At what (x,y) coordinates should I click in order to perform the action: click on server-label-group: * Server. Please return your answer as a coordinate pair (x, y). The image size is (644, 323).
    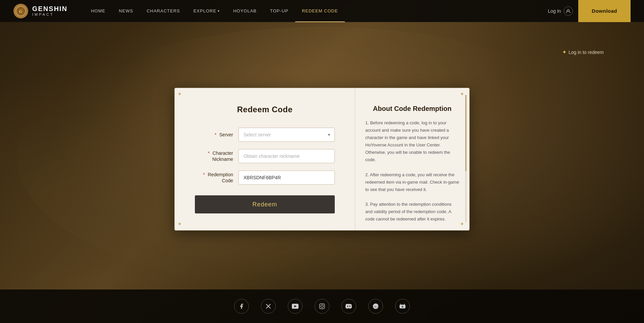
    Looking at the image, I should click on (217, 135).